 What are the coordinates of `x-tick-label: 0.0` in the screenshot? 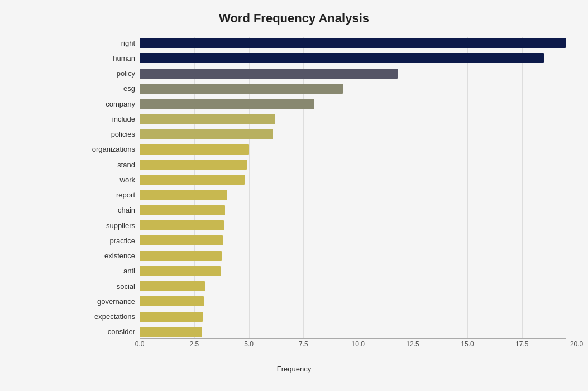 It's located at (140, 344).